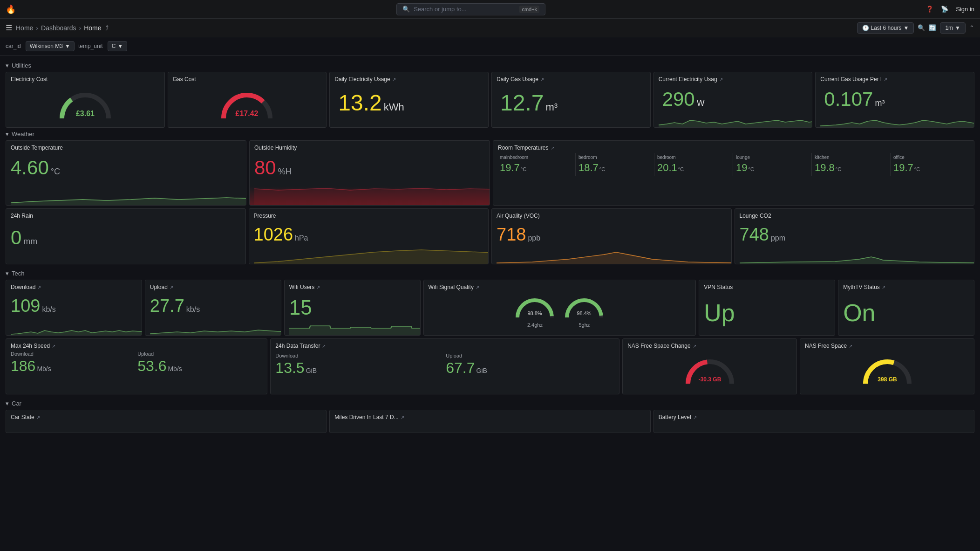 The width and height of the screenshot is (980, 551). Describe the element at coordinates (694, 164) in the screenshot. I see `room-bedroom2: bedroom 20.1 °C` at that location.